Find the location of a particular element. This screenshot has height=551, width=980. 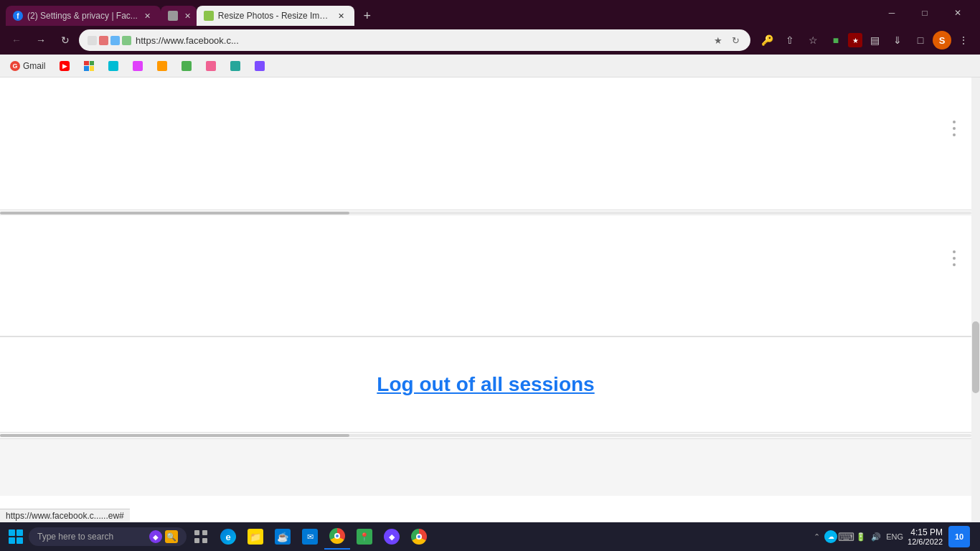

bm9-favicon is located at coordinates (235, 66).